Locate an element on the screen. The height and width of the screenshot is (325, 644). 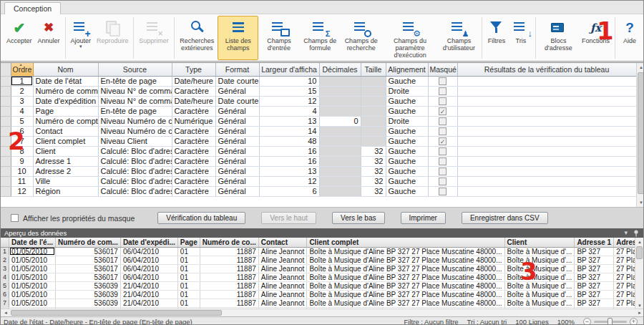
action-button-enregistrer-dans-csv: Enregistrer dans CSV is located at coordinates (505, 218).